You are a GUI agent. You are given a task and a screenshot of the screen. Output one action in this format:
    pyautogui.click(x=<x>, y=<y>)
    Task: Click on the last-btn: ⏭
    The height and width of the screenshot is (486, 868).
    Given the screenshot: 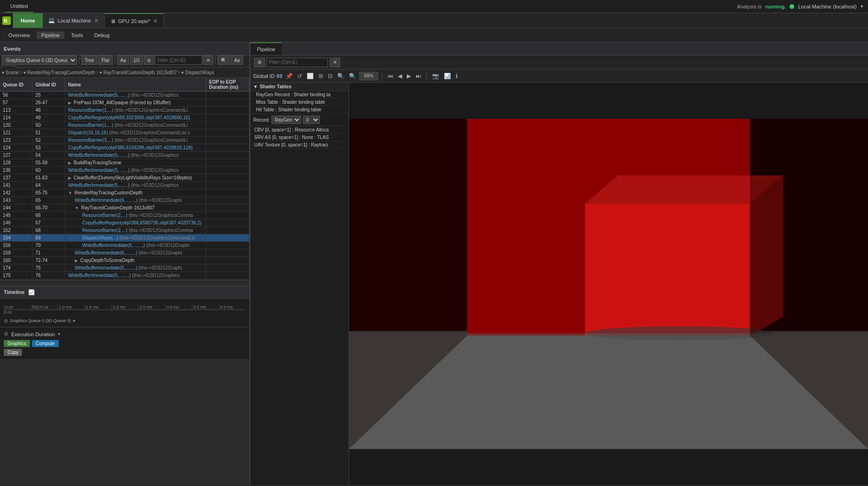 What is the action you would take?
    pyautogui.click(x=418, y=76)
    